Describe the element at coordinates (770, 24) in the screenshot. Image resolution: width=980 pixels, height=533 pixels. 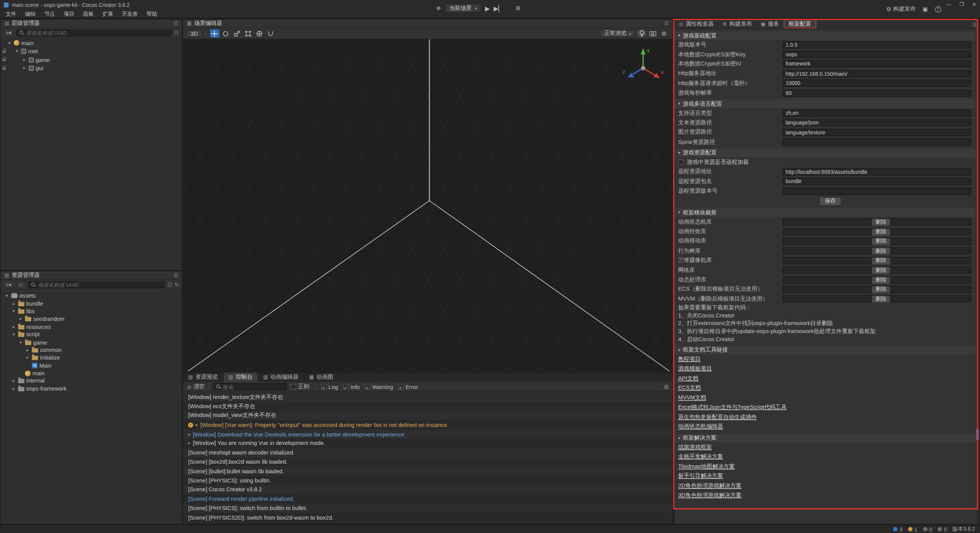
I see `inspector-tab: ▣ 服务` at that location.